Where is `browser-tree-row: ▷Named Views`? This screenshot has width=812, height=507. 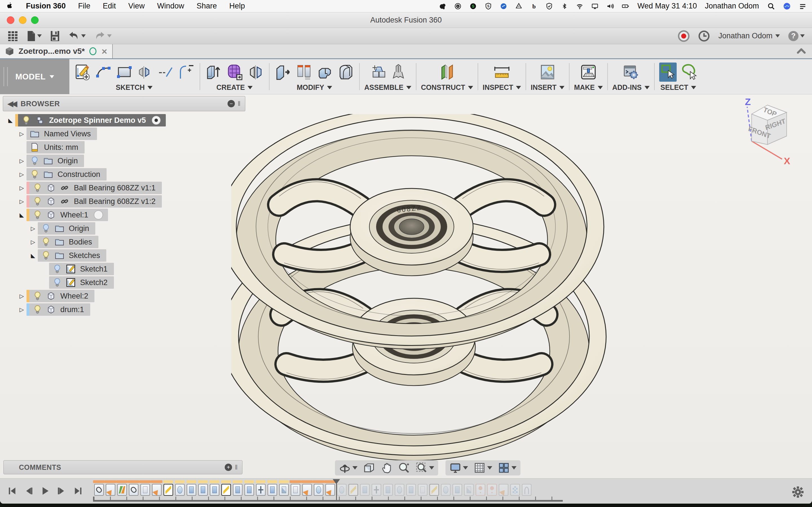 browser-tree-row: ▷Named Views is located at coordinates (124, 134).